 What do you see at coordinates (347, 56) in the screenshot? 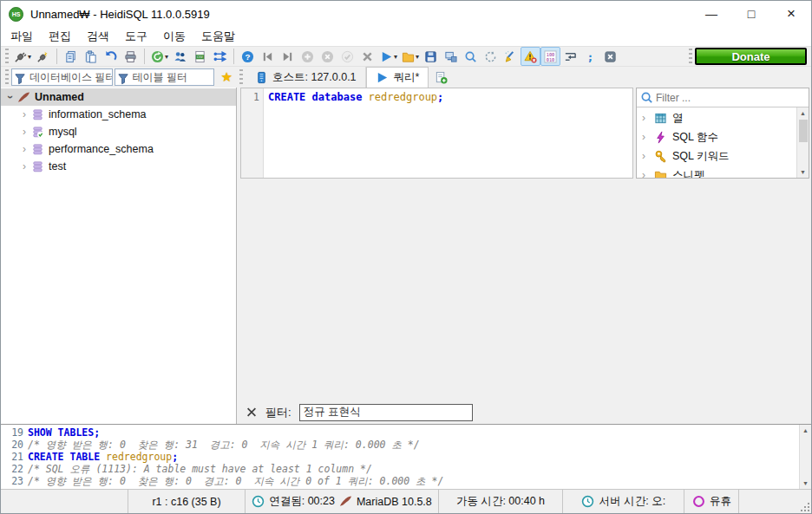
I see `post-changes-button` at bounding box center [347, 56].